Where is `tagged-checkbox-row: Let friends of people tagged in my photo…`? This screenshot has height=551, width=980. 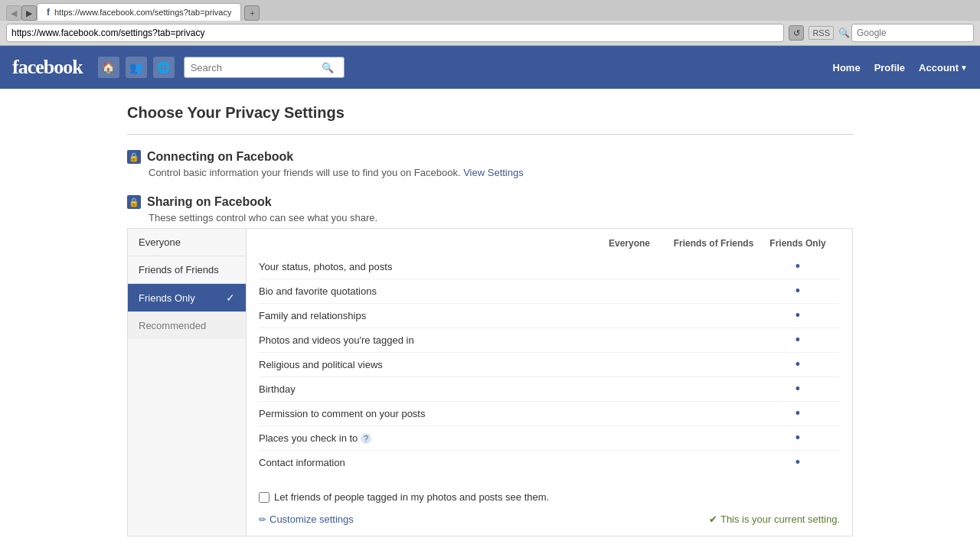 tagged-checkbox-row: Let friends of people tagged in my photo… is located at coordinates (550, 497).